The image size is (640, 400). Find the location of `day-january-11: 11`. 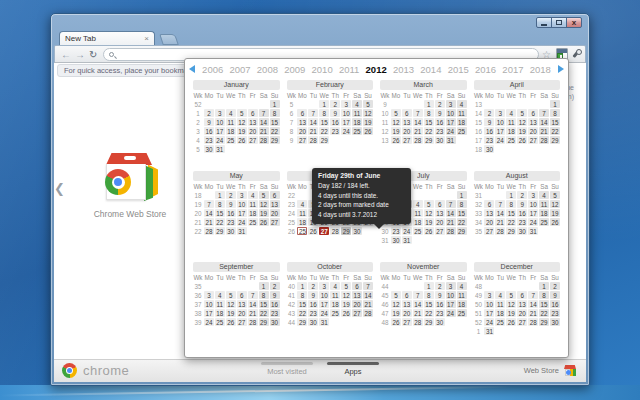

day-january-11: 11 is located at coordinates (231, 122).